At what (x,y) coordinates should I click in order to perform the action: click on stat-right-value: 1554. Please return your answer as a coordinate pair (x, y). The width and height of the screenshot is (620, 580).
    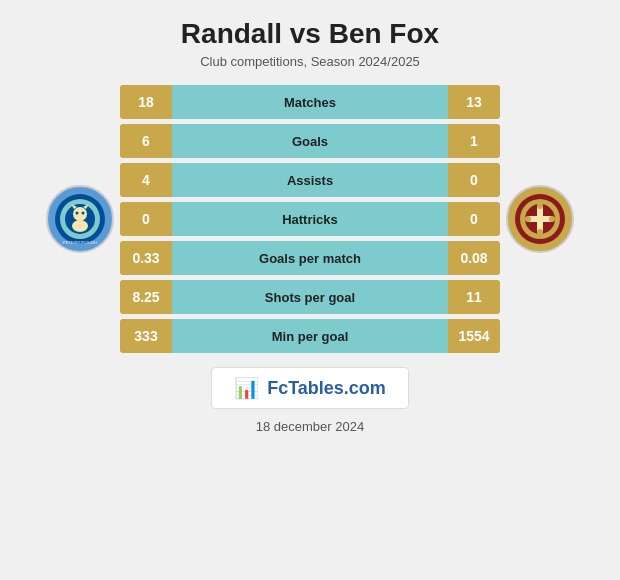
    Looking at the image, I should click on (474, 336).